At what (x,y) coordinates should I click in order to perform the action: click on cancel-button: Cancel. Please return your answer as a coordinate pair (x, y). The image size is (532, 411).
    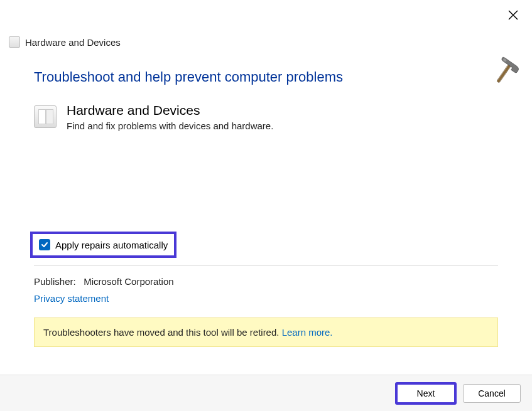
    Looking at the image, I should click on (492, 393).